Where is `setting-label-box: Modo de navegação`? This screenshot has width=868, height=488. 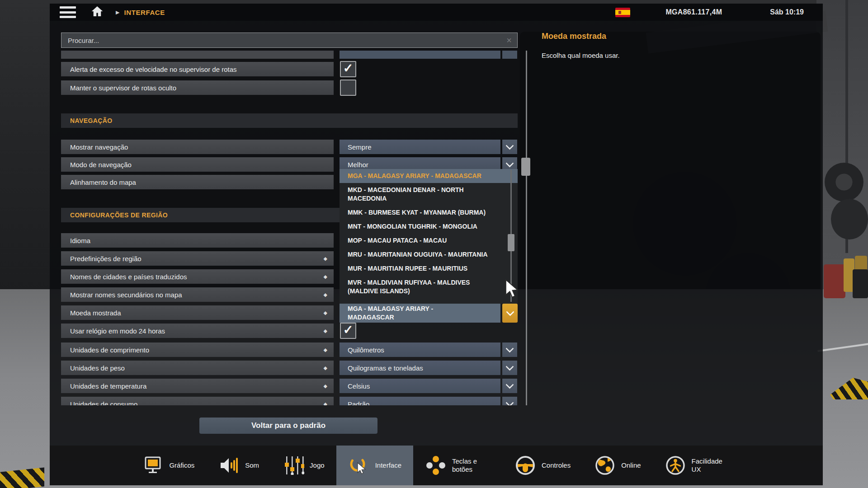 setting-label-box: Modo de navegação is located at coordinates (197, 164).